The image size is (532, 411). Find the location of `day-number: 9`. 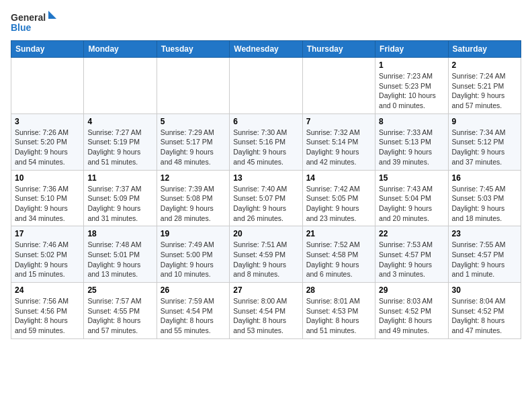

day-number: 9 is located at coordinates (485, 122).